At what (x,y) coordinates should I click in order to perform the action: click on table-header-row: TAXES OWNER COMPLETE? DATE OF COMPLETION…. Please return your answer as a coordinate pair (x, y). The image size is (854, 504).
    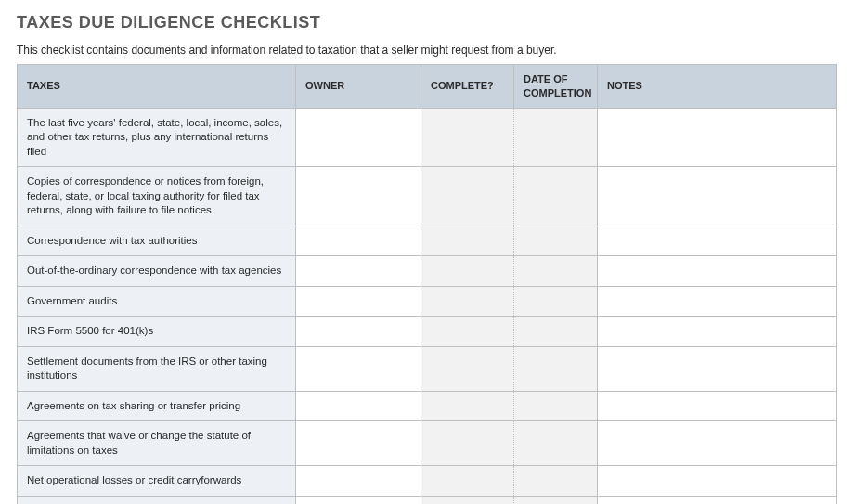
    Looking at the image, I should click on (427, 87).